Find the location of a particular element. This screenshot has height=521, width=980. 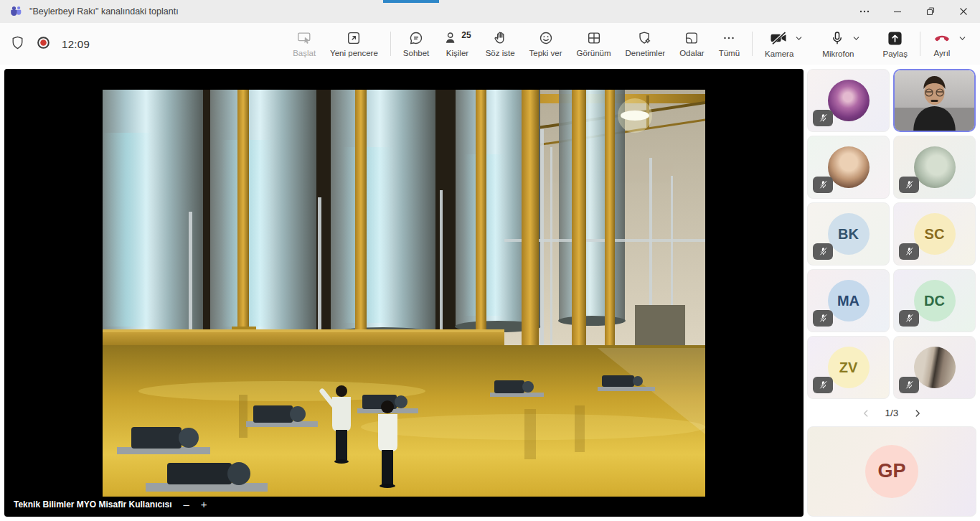

raise-hand-button: Söz iste is located at coordinates (501, 44).